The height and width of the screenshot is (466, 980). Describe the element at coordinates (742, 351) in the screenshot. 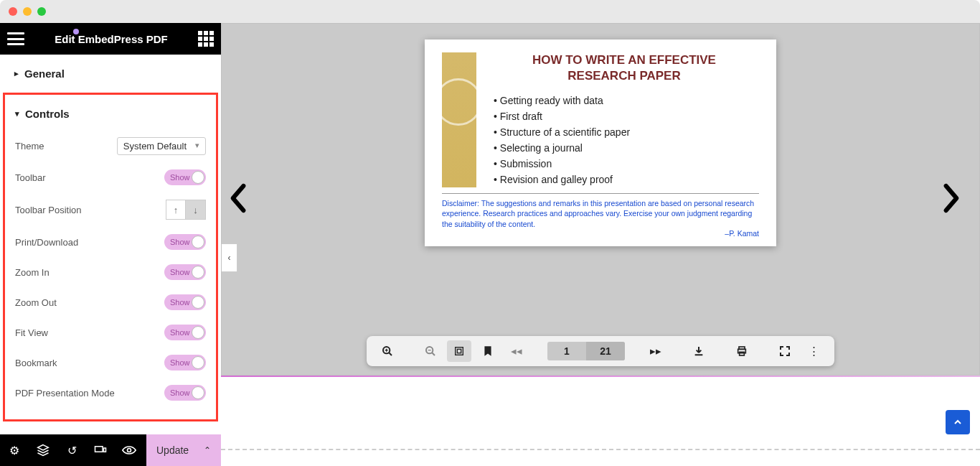

I see `print-button` at that location.